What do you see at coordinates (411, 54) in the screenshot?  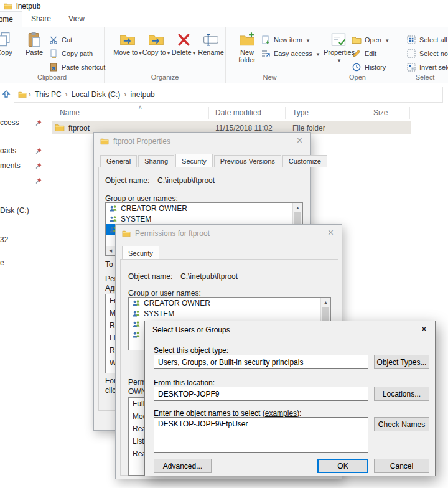 I see `select-none-icon` at bounding box center [411, 54].